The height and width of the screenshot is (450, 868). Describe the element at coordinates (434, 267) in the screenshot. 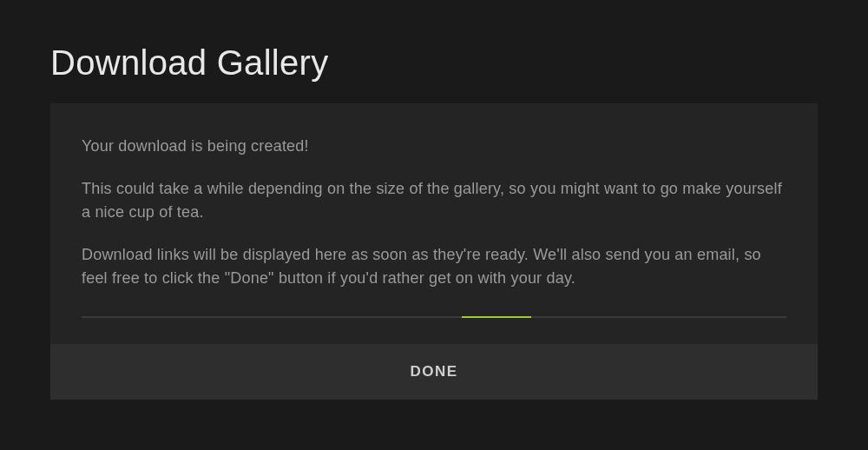

I see `info-text-email: Download links will be displayed here as…` at that location.